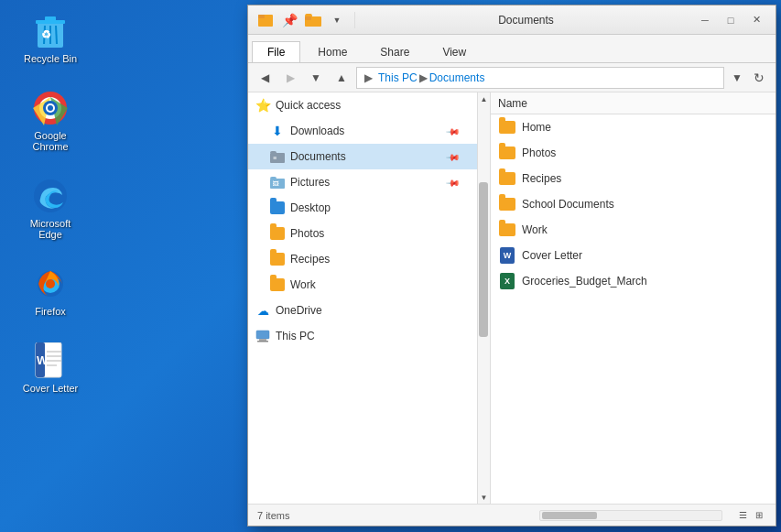  I want to click on recipes-content-folder-icon, so click(507, 179).